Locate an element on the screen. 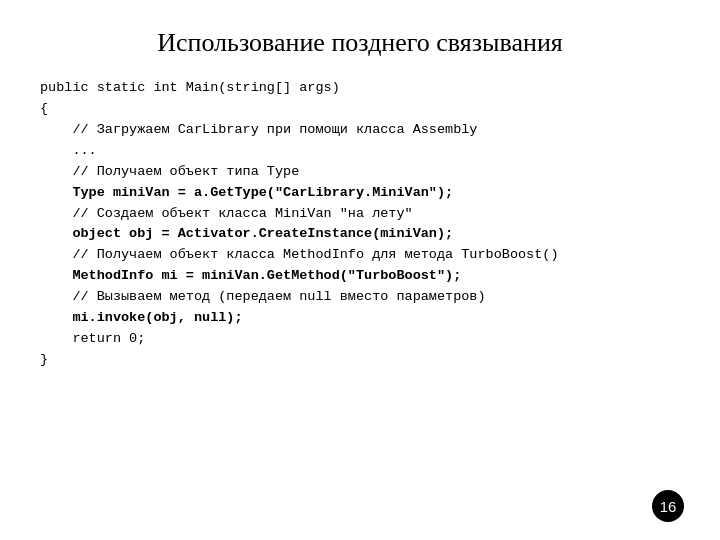 The height and width of the screenshot is (540, 720). code-line: { is located at coordinates (360, 110).